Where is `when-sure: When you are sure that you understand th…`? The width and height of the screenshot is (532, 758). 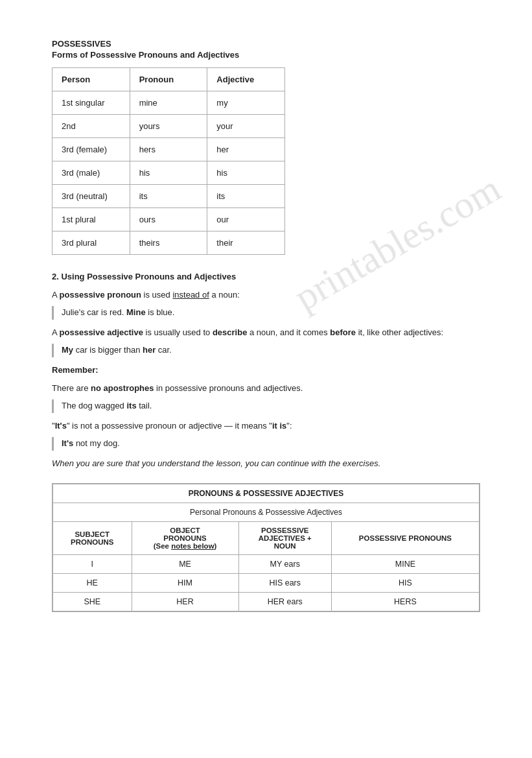
when-sure: When you are sure that you understand th… is located at coordinates (266, 464).